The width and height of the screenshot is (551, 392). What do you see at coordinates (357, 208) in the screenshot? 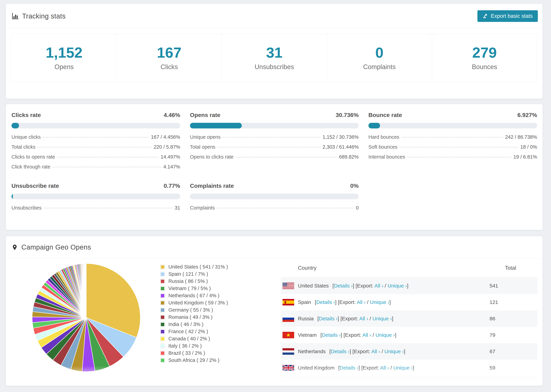
I see `detail-value: 0` at bounding box center [357, 208].